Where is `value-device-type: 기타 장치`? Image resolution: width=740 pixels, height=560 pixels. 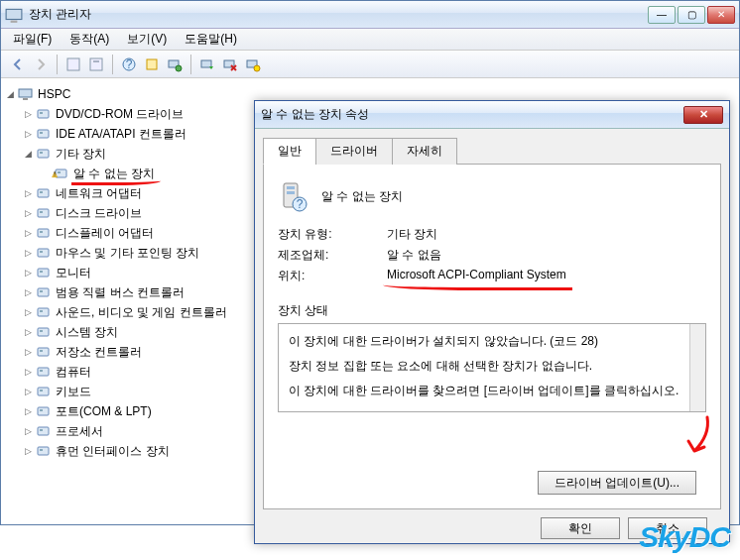 value-device-type: 기타 장치 is located at coordinates (413, 234).